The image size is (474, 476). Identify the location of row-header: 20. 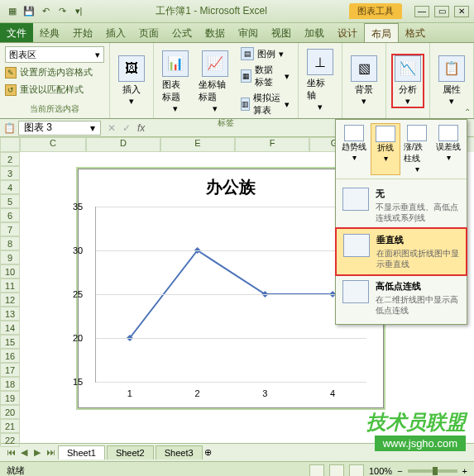
(10, 412).